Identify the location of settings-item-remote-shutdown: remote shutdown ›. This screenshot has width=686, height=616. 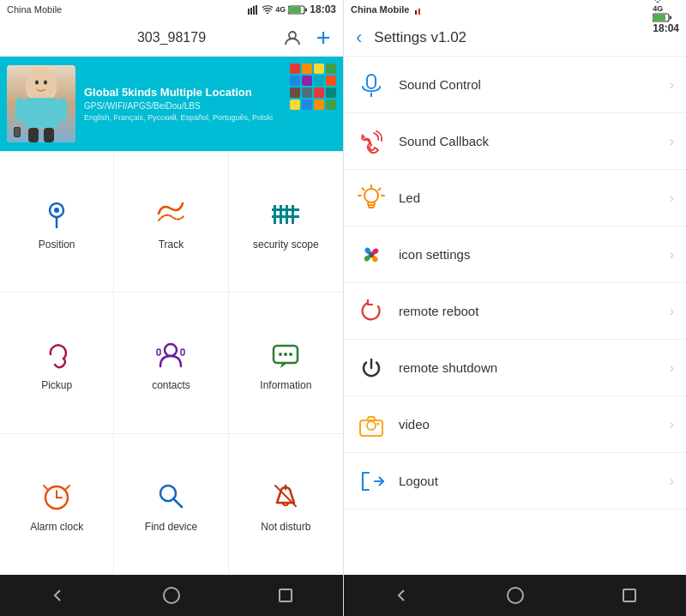
(514, 368).